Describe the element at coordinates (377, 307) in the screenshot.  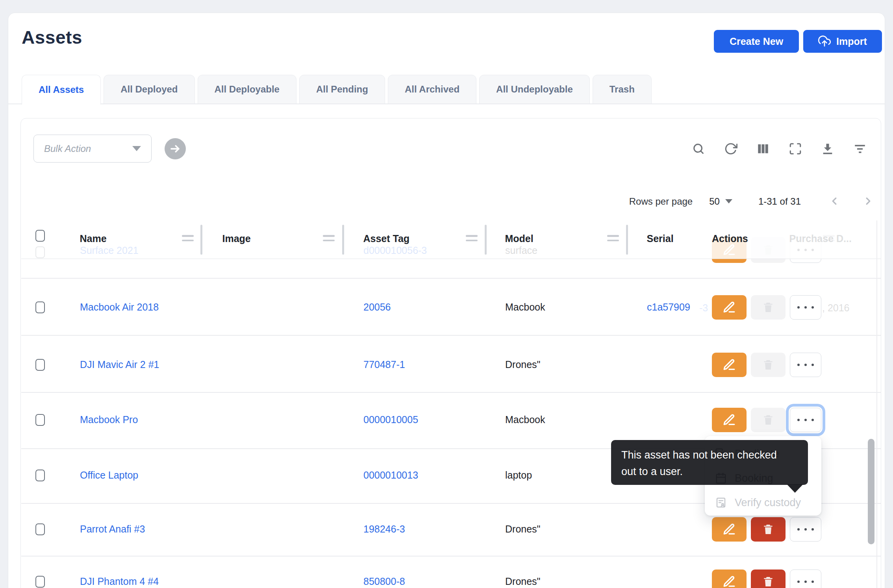
I see `asset-tag-link: 20056` at that location.